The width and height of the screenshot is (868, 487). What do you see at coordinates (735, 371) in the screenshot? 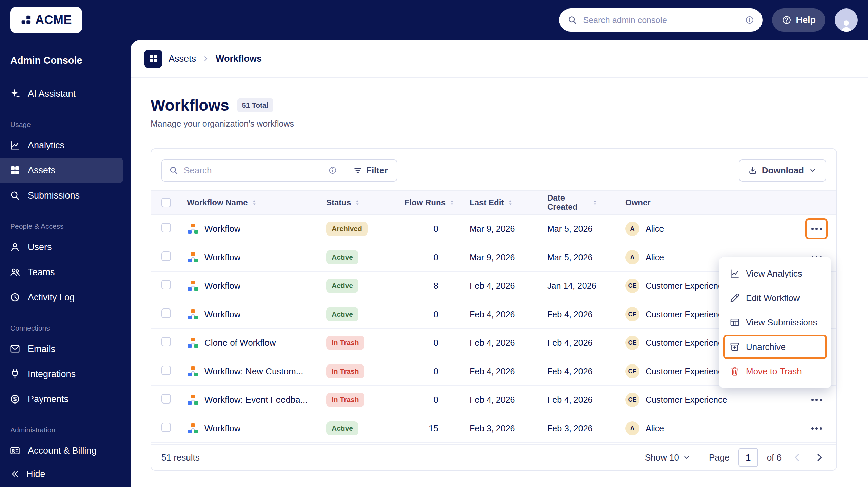
I see `trash-icon` at bounding box center [735, 371].